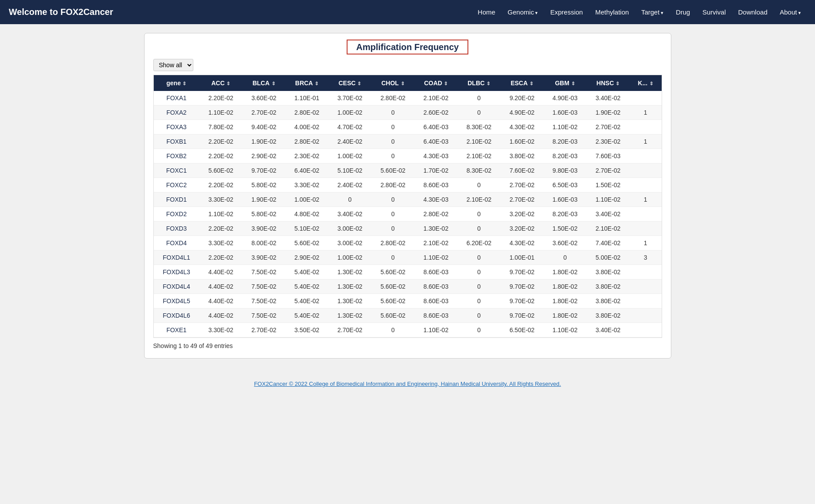  What do you see at coordinates (350, 83) in the screenshot?
I see `col-header-cesc: CESC⇕` at bounding box center [350, 83].